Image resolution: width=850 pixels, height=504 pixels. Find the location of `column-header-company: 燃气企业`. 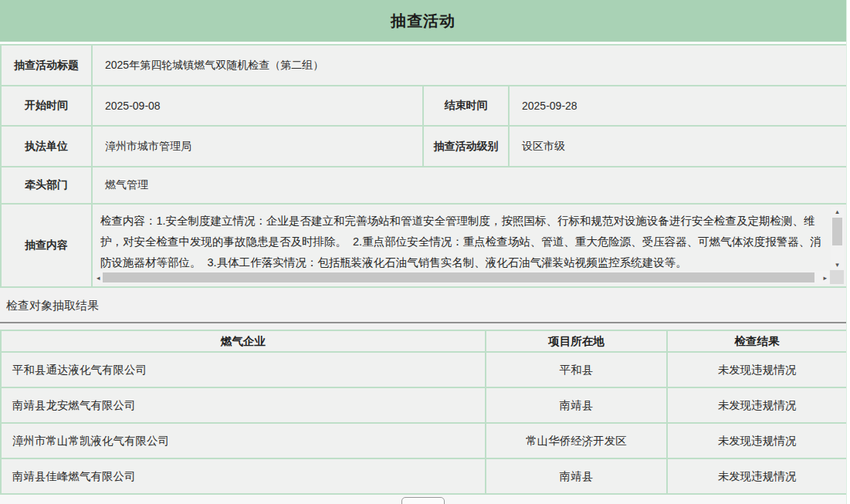

column-header-company: 燃气企业 is located at coordinates (243, 341).